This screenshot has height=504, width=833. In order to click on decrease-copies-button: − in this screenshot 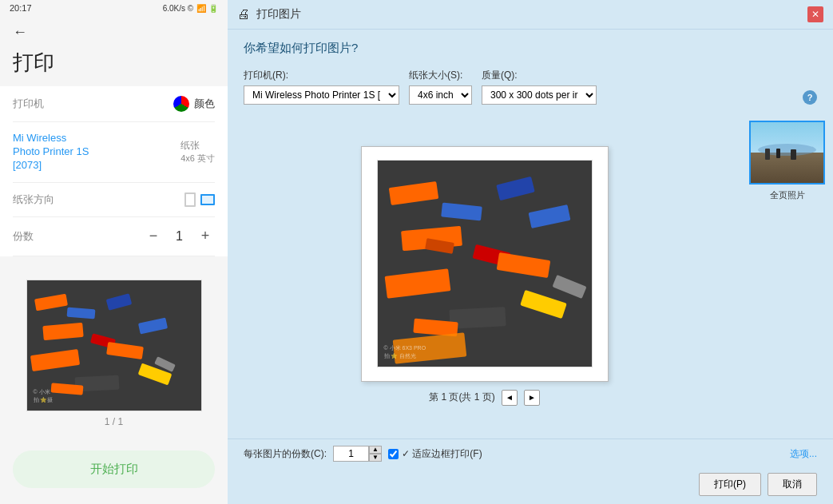, I will do `click(153, 236)`.